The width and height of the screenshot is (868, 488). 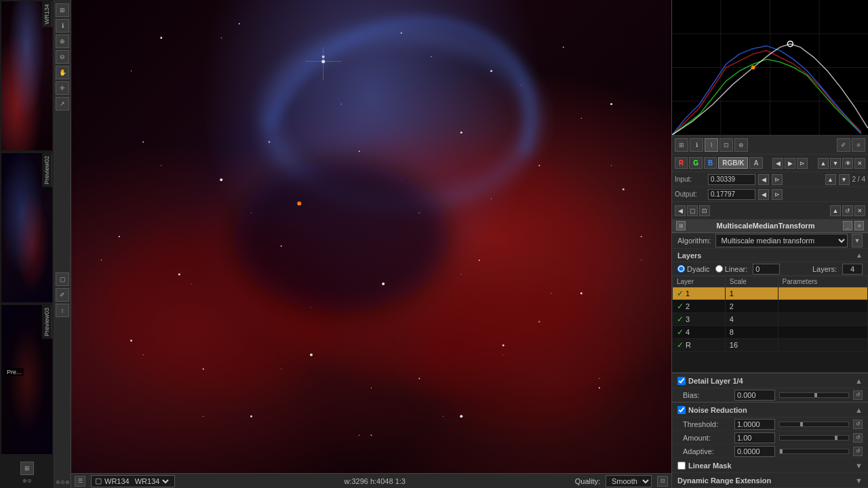 I want to click on detail-enabled-checkbox, so click(x=682, y=381).